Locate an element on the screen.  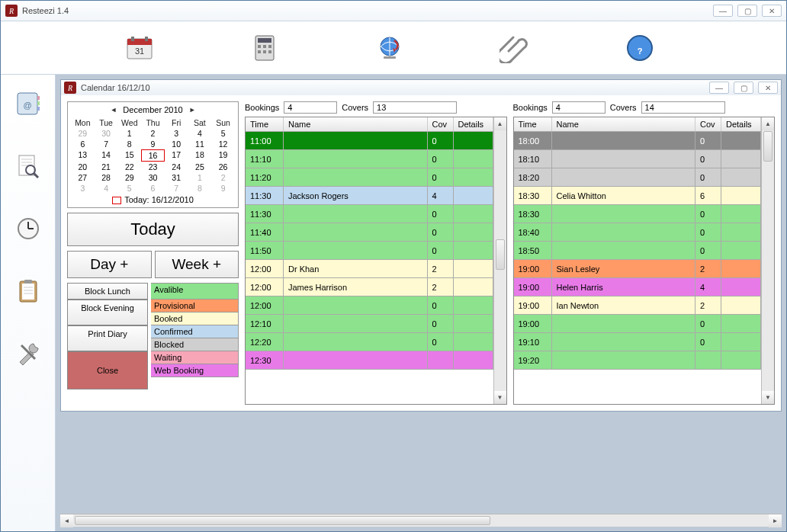
sub-close-button: ✕ is located at coordinates (768, 88).